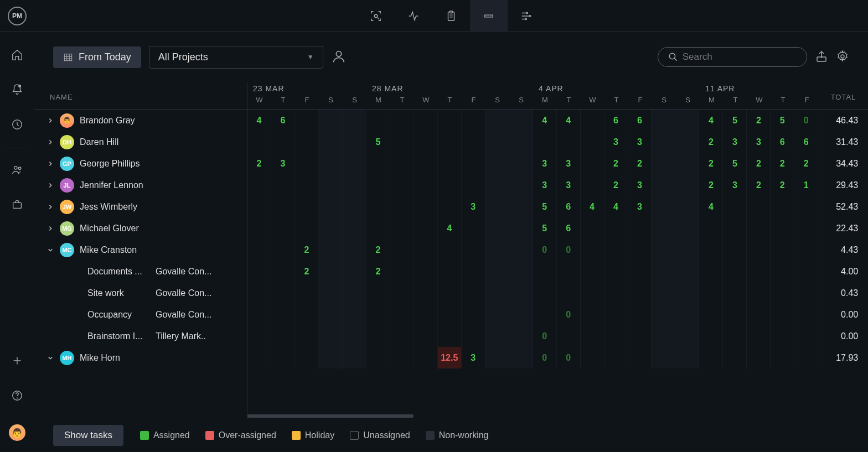  What do you see at coordinates (526, 16) in the screenshot?
I see `nav-gantt-icon` at bounding box center [526, 16].